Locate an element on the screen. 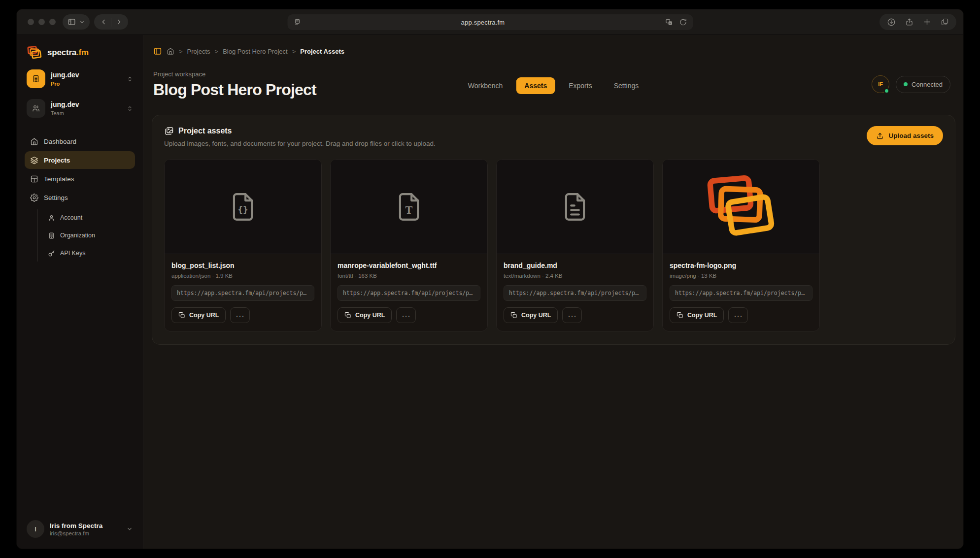  chevron-right-icon is located at coordinates (119, 22).